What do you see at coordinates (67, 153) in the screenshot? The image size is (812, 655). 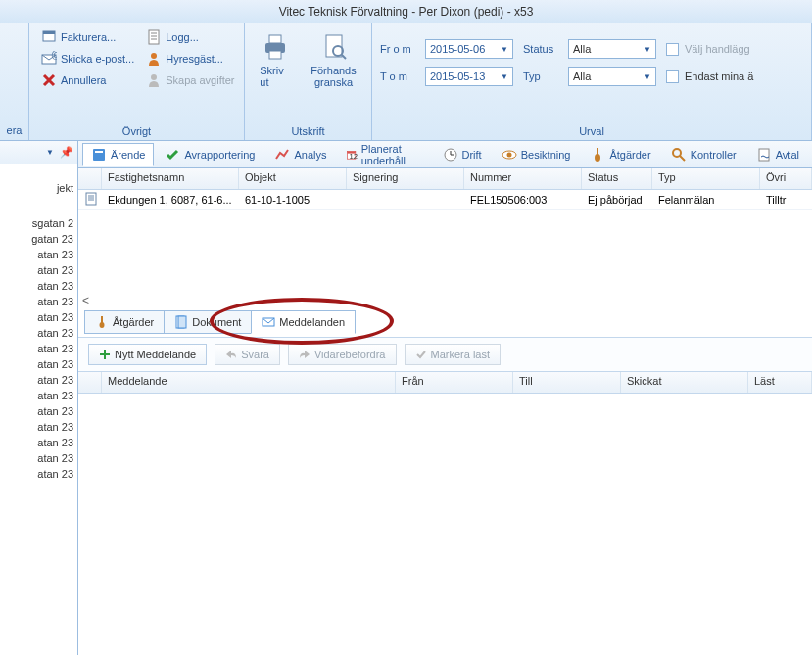 I see `pin-icon: 📌` at bounding box center [67, 153].